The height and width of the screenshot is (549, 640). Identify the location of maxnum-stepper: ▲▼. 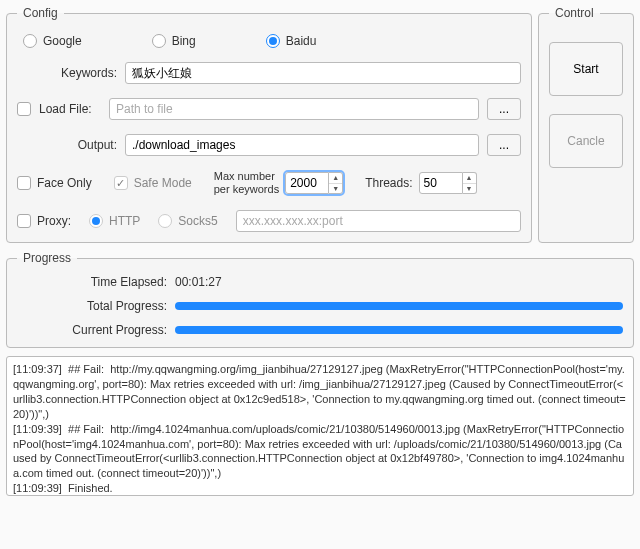
(336, 183).